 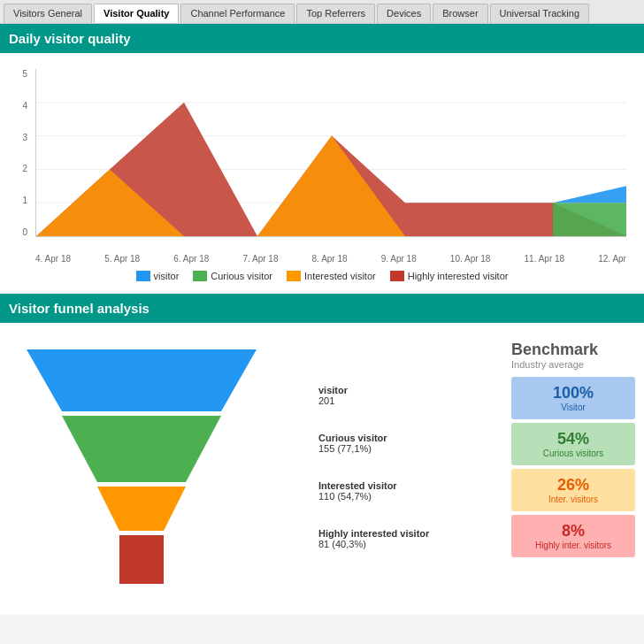 What do you see at coordinates (573, 490) in the screenshot?
I see `bench-item-interested: 26% Inter. visitors` at bounding box center [573, 490].